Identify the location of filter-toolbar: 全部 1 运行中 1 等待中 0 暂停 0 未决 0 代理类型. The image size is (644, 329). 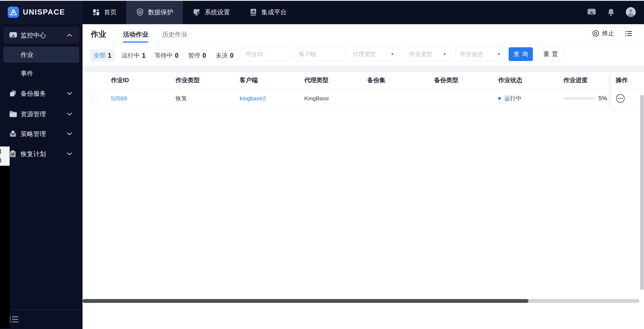
(363, 56).